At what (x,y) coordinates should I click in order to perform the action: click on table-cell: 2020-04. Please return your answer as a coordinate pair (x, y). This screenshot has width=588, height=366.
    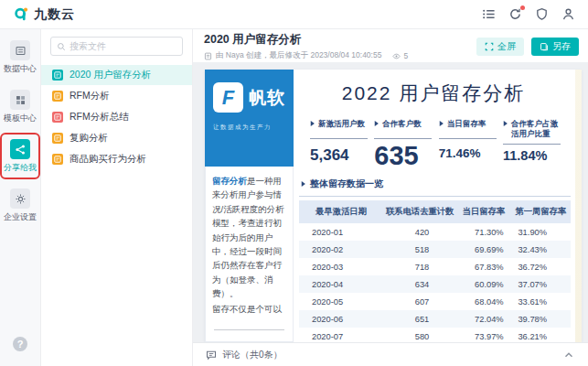
    Looking at the image, I should click on (341, 284).